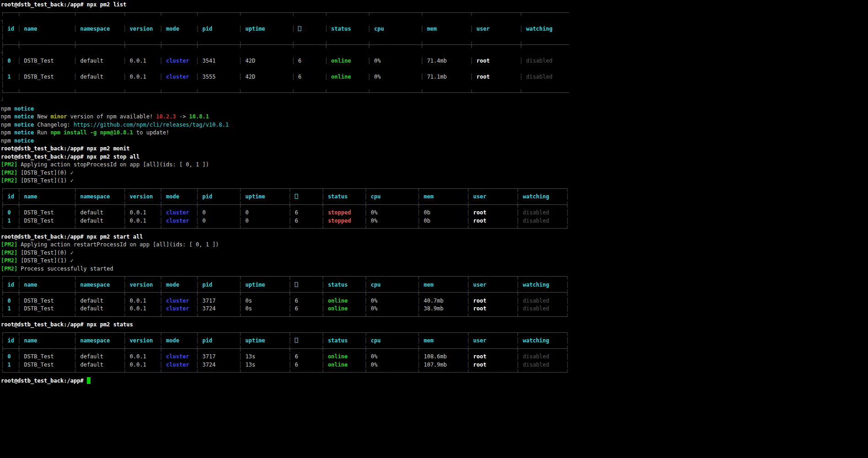 The image size is (868, 458). Describe the element at coordinates (434, 381) in the screenshot. I see `command-line: root@dstb_test_back:/app#` at that location.